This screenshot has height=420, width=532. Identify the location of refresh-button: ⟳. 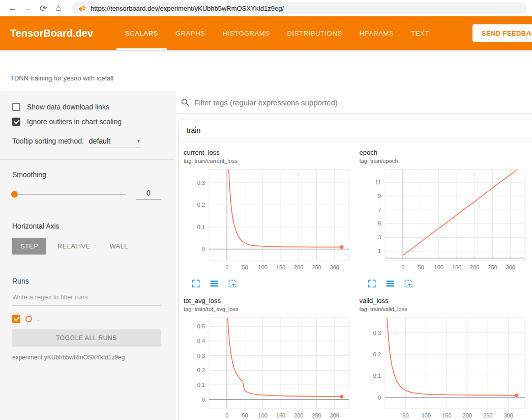
(43, 8).